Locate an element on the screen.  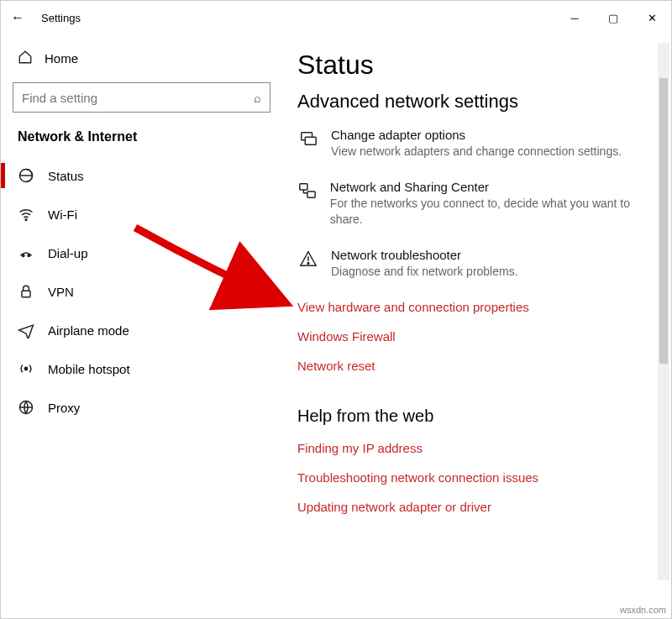
search-input-container: ⌕ is located at coordinates (141, 97).